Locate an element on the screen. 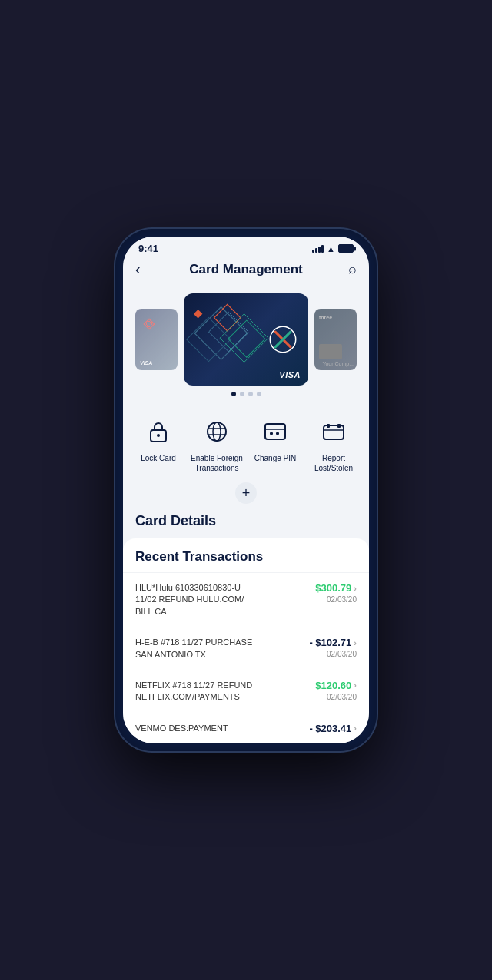 This screenshot has width=492, height=980. card-details-title: Card Details is located at coordinates (175, 521).